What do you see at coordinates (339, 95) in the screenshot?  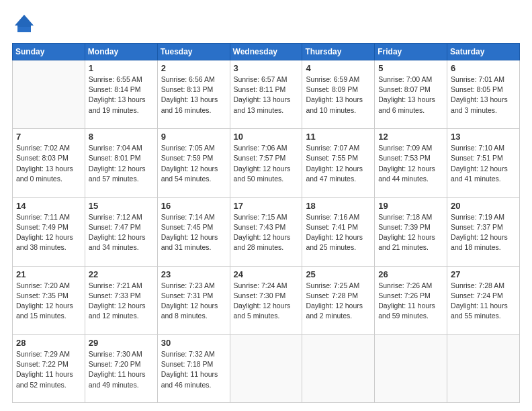 I see `day-info: Sunrise: 6:59 AMSunset: 8:09 PMDaylight:…` at bounding box center [339, 95].